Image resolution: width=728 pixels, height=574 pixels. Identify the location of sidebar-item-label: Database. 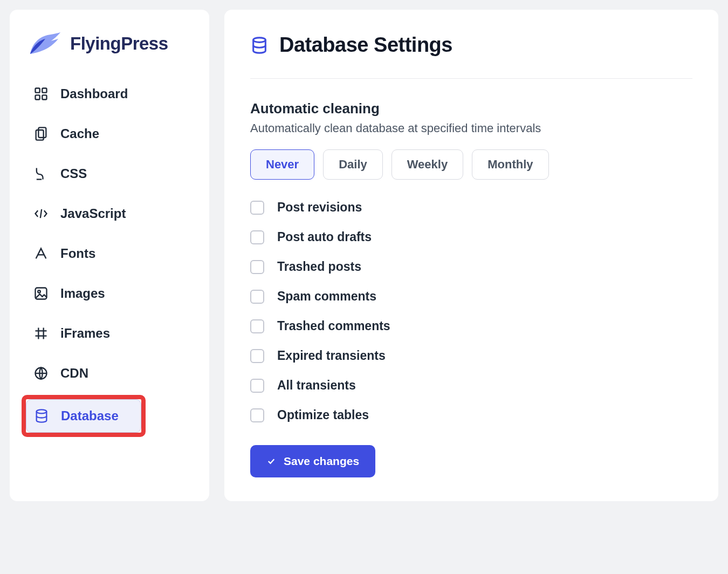
(90, 416).